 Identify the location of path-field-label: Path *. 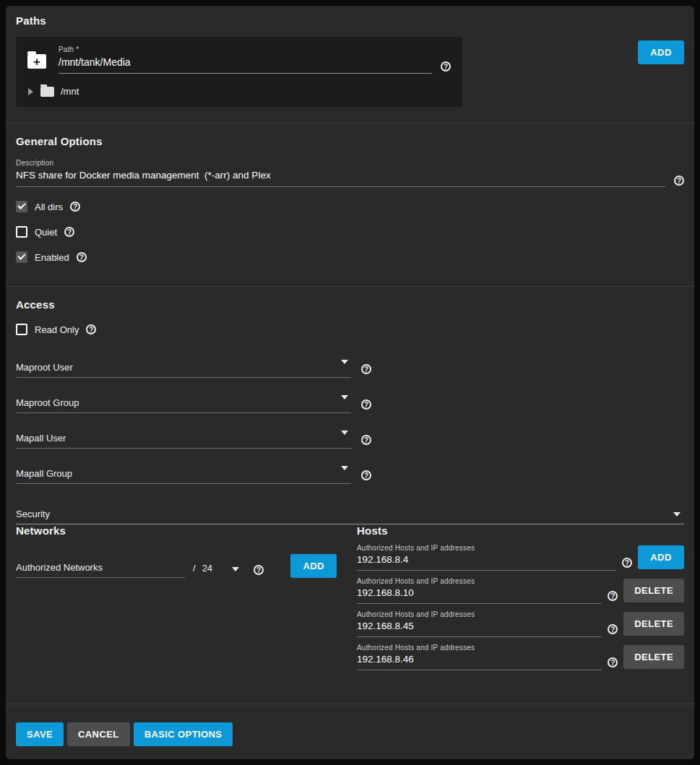
(246, 49).